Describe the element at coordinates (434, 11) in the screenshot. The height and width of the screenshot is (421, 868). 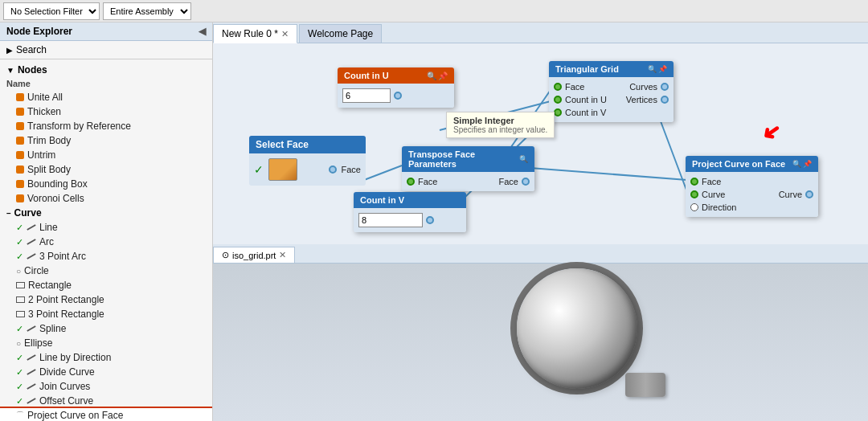
I see `top-toolbar: No Selection Filter Entire Assembly` at that location.